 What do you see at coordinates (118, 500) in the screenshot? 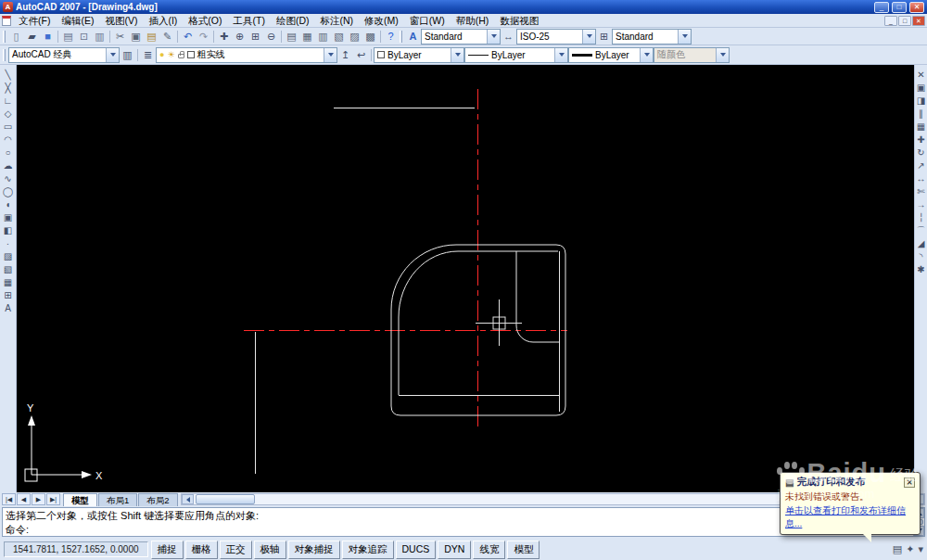
I see `layout-tab: 布局1` at bounding box center [118, 500].